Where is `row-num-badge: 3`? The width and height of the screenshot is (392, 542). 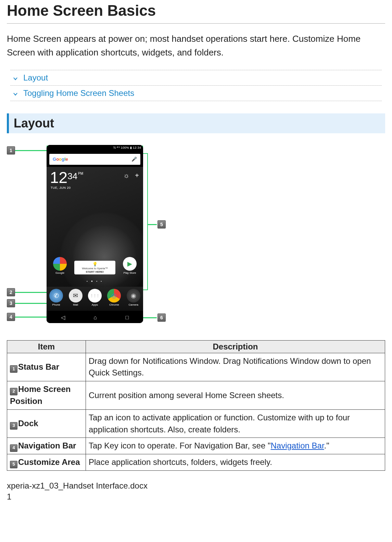
row-num-badge: 3 is located at coordinates (14, 426).